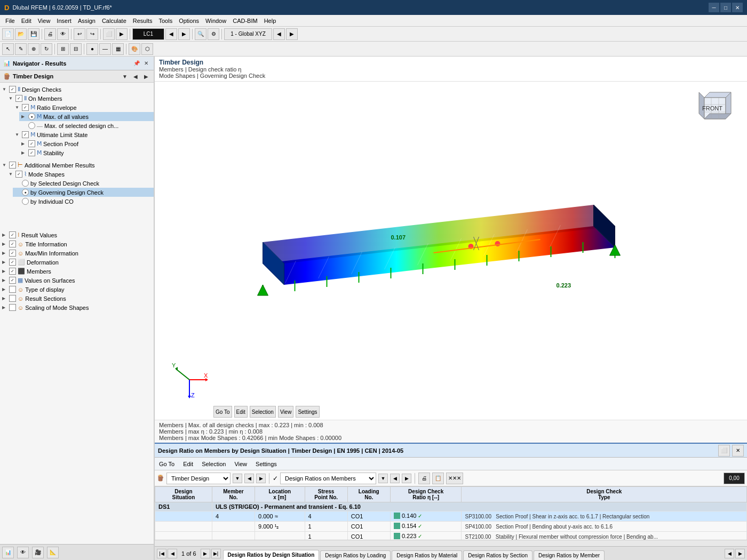  Describe the element at coordinates (26, 192) in the screenshot. I see `radio-by-governing` at that location.